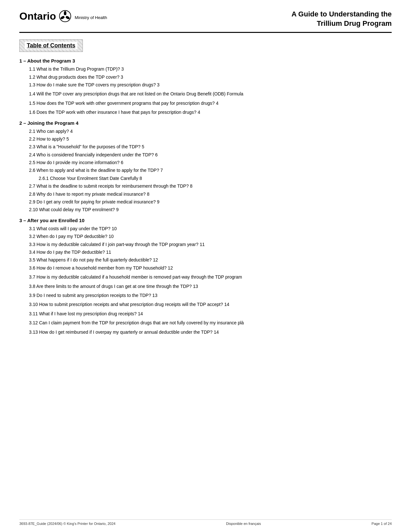 The height and width of the screenshot is (532, 411). Describe the element at coordinates (210, 252) in the screenshot. I see `toc-item-3.4: 3.4 How do I pay the TDP deductible? 11` at that location.